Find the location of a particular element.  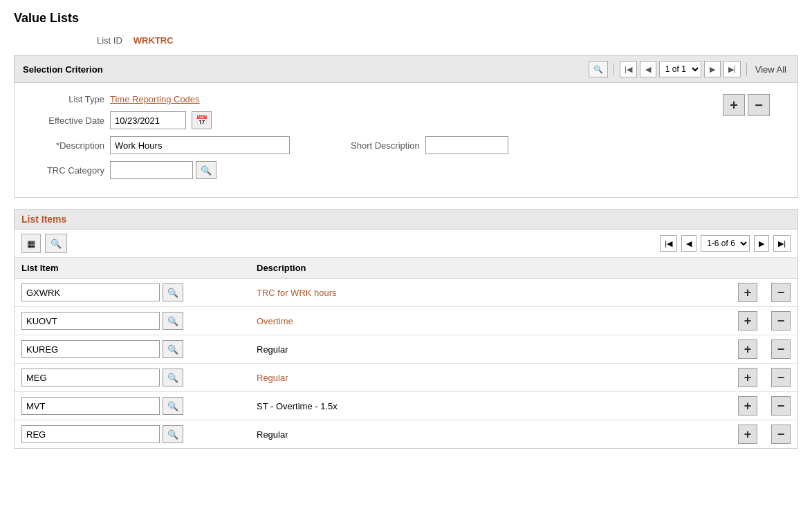

add-row-btn-0: + is located at coordinates (748, 292).